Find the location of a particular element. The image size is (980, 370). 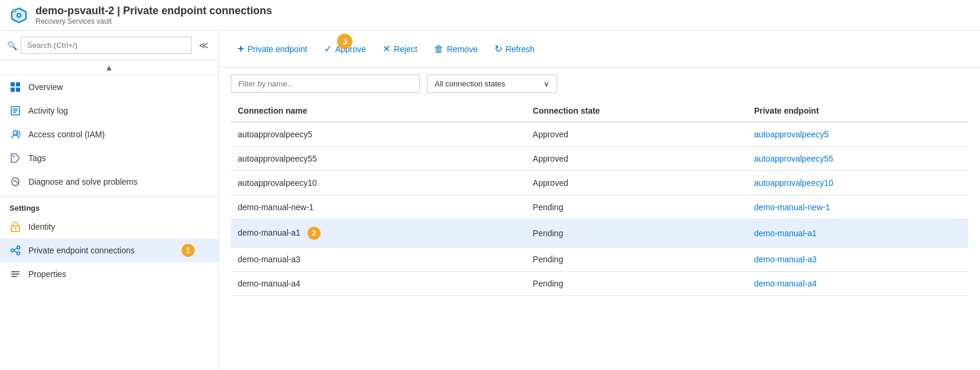

filter-row: All connection states ∨ is located at coordinates (600, 84).